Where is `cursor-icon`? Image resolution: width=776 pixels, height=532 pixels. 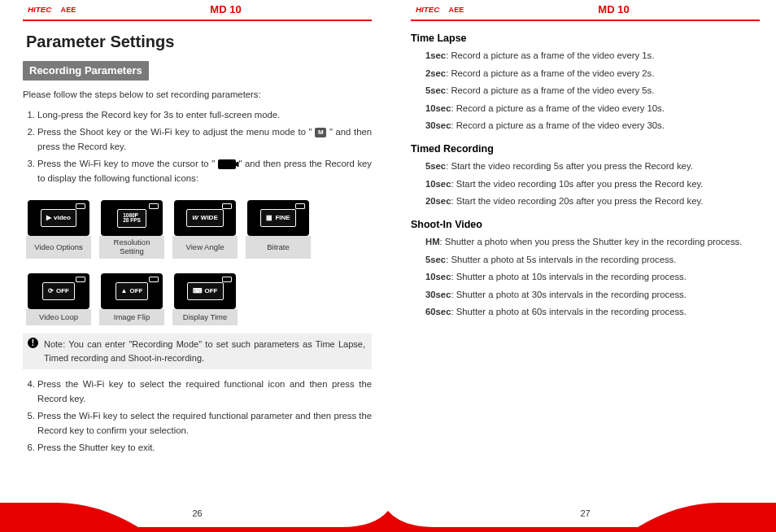 cursor-icon is located at coordinates (227, 164).